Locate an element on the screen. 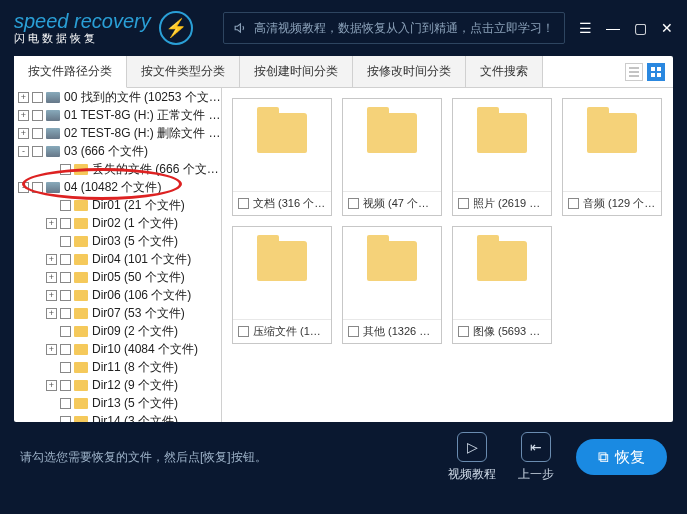  tab-0: 按文件路径分类 is located at coordinates (70, 72).